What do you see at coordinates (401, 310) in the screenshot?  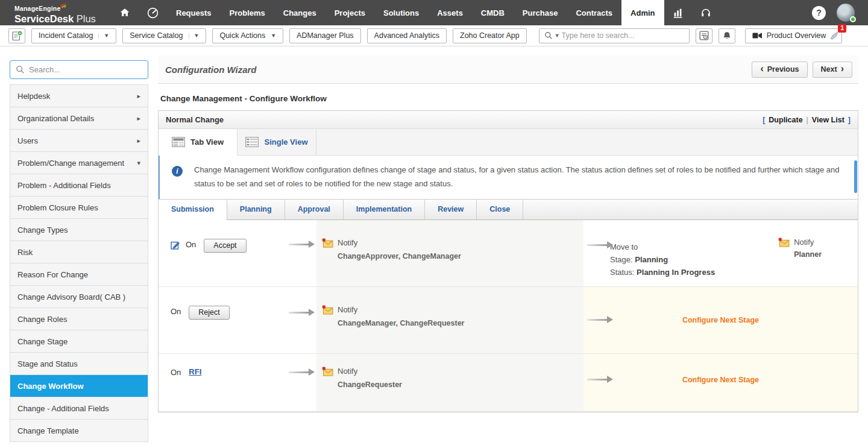 I see `notify-label: Notify` at bounding box center [401, 310].